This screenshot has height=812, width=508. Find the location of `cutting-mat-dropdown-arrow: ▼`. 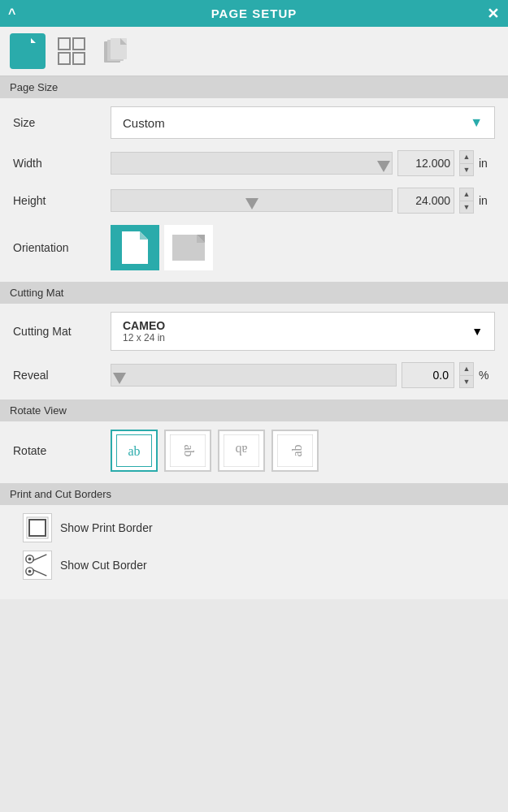

cutting-mat-dropdown-arrow: ▼ is located at coordinates (477, 331).